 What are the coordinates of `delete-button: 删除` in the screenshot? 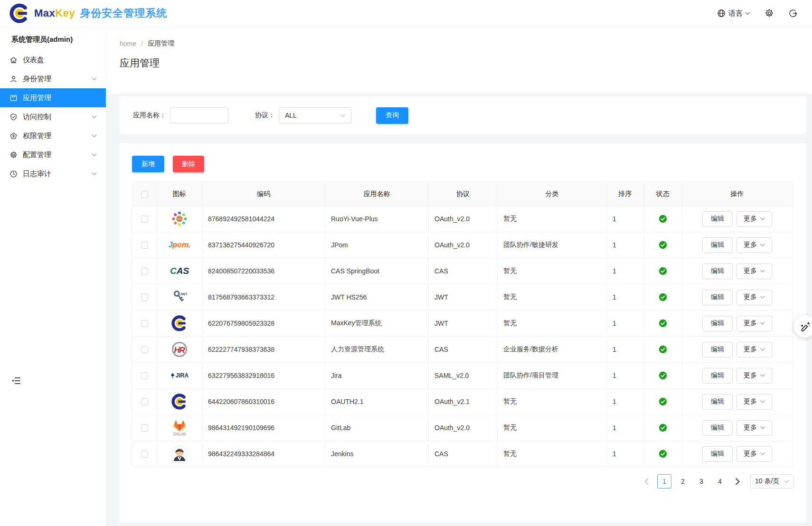 It's located at (189, 164).